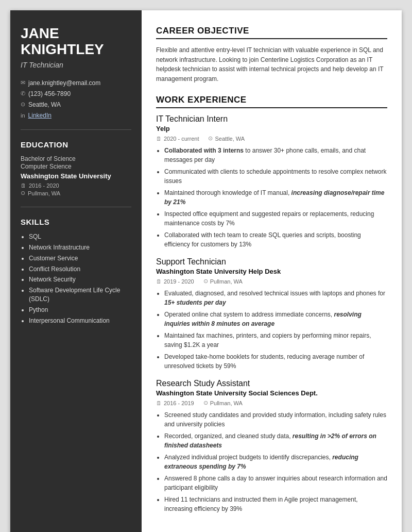 The height and width of the screenshot is (532, 412). What do you see at coordinates (276, 240) in the screenshot?
I see `job-1-bullet-5: Collaborated with tech team to create SQ…` at bounding box center [276, 240].